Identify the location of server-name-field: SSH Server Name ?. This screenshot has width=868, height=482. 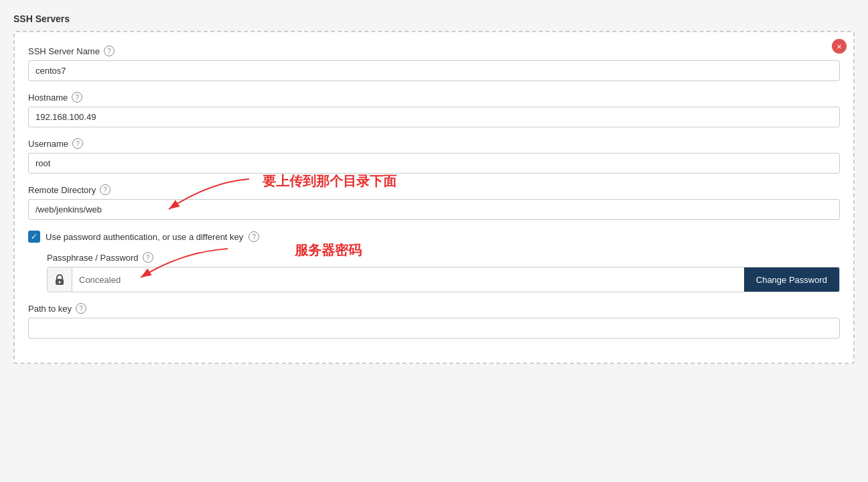
(434, 63).